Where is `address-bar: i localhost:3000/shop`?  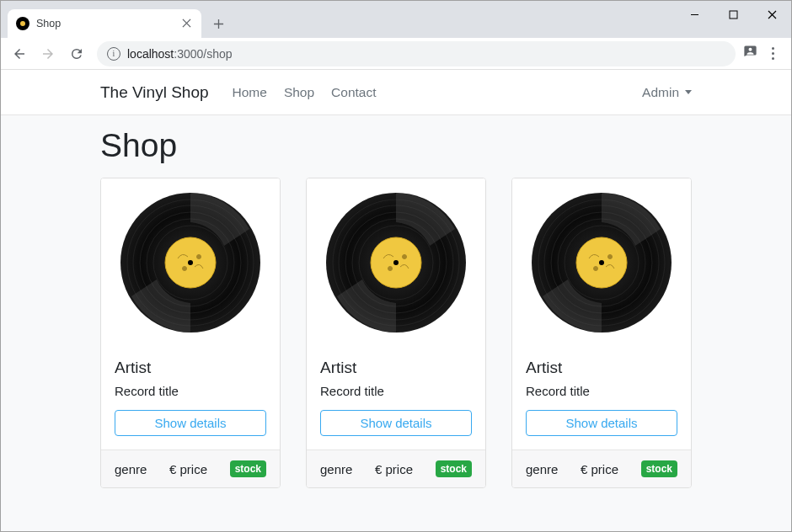 address-bar: i localhost:3000/shop is located at coordinates (416, 54).